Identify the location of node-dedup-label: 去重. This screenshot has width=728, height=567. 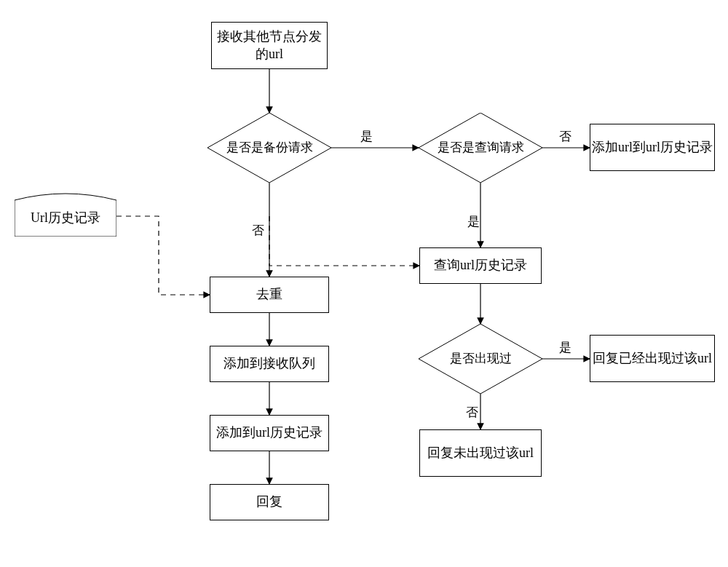
(269, 294).